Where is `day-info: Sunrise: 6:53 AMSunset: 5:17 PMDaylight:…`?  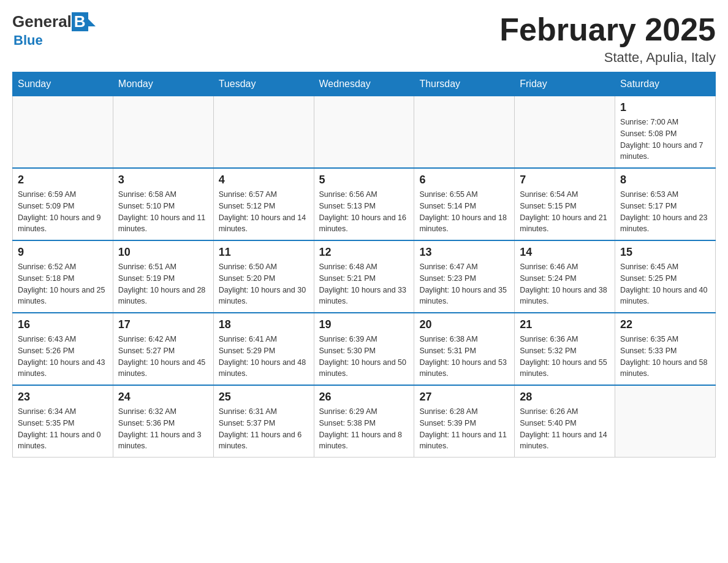
day-info: Sunrise: 6:53 AMSunset: 5:17 PMDaylight:… is located at coordinates (665, 212).